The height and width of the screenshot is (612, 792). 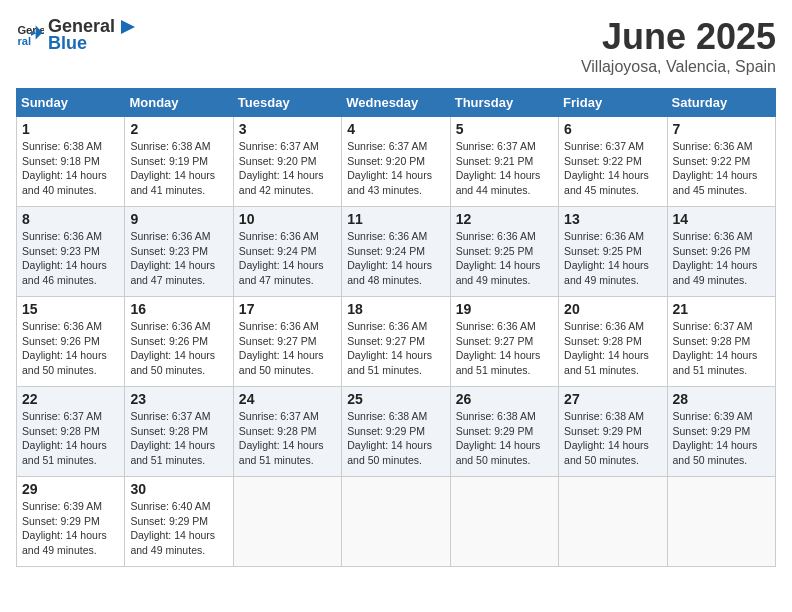 I want to click on col-saturday: Saturday, so click(x=721, y=103).